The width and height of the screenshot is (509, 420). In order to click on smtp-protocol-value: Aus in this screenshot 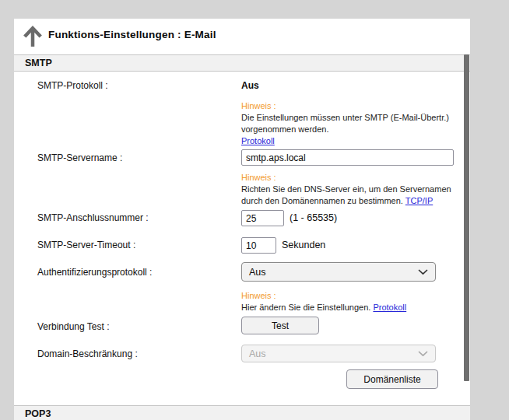, I will do `click(251, 86)`.